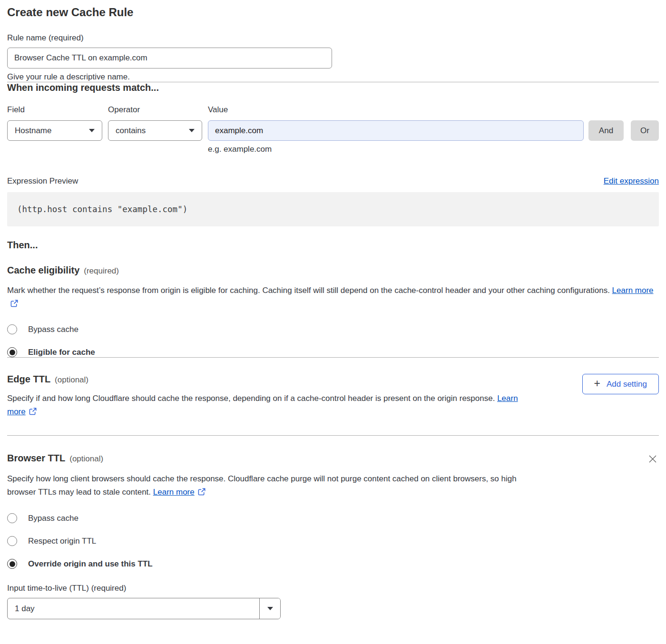 This screenshot has width=666, height=644. I want to click on cache-eligibility-title-row: Cache eligibility (required), so click(333, 270).